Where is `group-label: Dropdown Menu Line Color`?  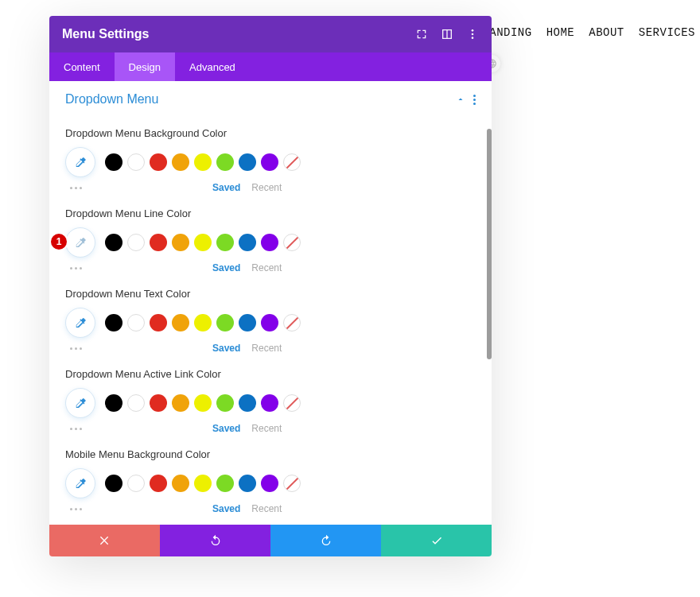 group-label: Dropdown Menu Line Color is located at coordinates (270, 213).